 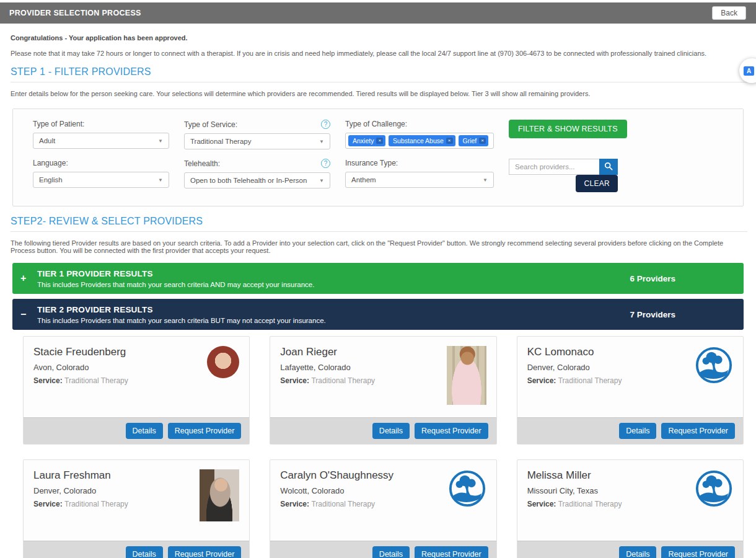 I want to click on telehealth-select: Open to both Telehealth or In-Person ▼, so click(x=257, y=180).